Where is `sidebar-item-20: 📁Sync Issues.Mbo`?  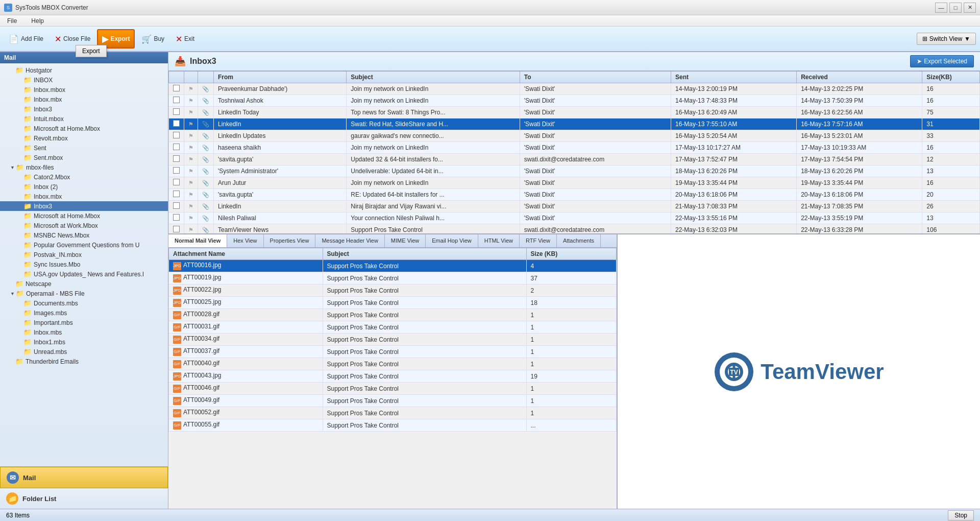 sidebar-item-20: 📁Sync Issues.Mbo is located at coordinates (84, 265).